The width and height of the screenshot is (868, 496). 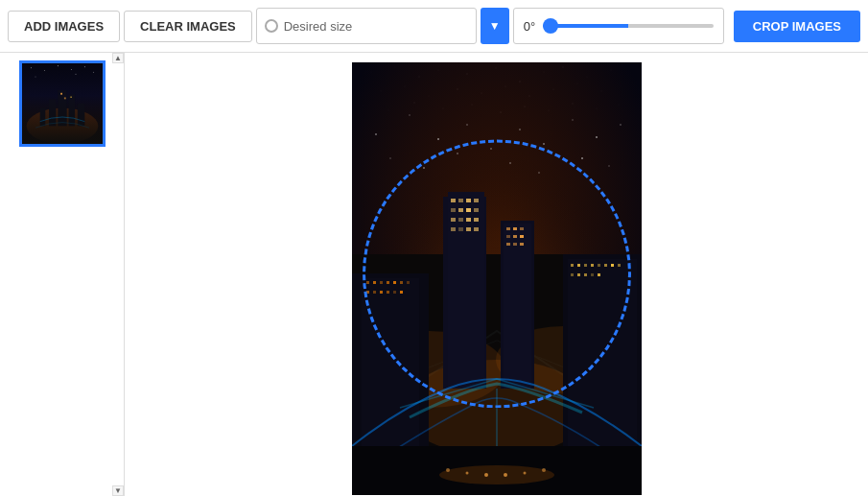 I want to click on rotation-value-label: 0°, so click(x=529, y=27).